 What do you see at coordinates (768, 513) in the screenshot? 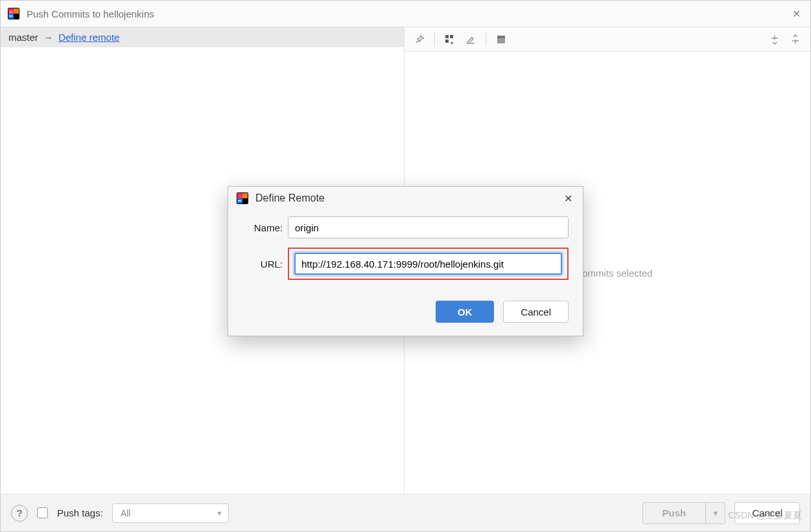
I see `cancel-button: Cancel` at bounding box center [768, 513].